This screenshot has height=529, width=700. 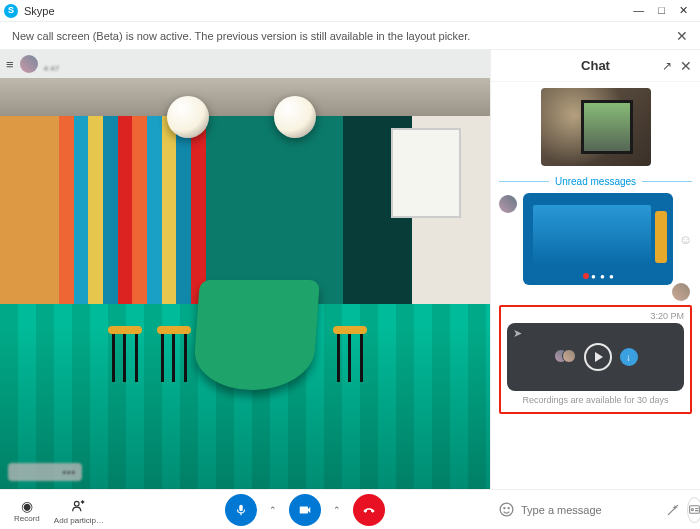 What do you see at coordinates (305, 510) in the screenshot?
I see `camera-button` at bounding box center [305, 510].